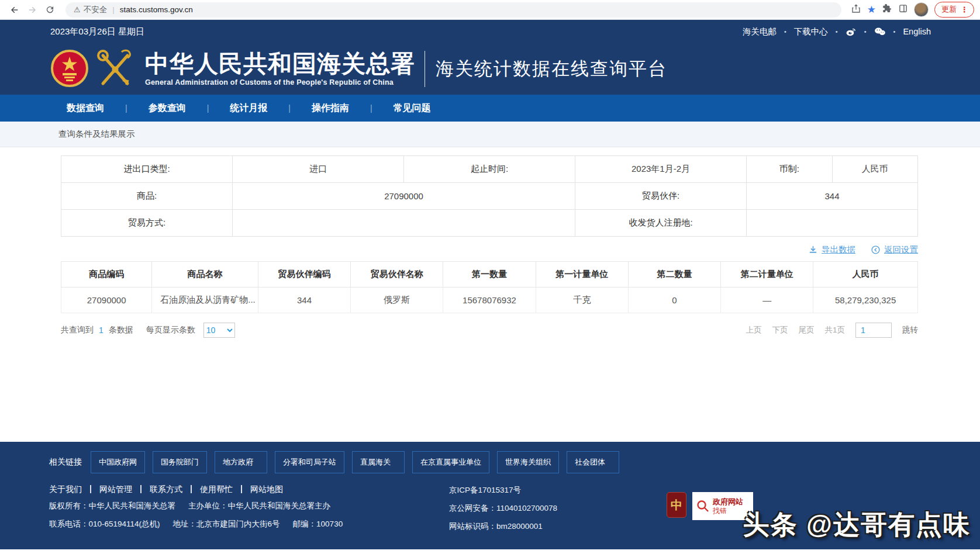 This screenshot has width=980, height=554. Describe the element at coordinates (965, 9) in the screenshot. I see `menu-dots-icon: ⋮` at that location.